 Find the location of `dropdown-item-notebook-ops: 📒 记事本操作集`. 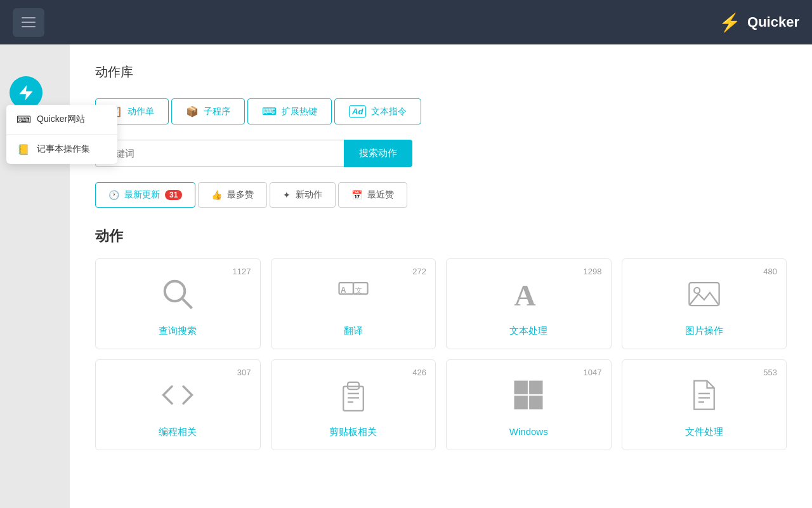

dropdown-item-notebook-ops: 📒 记事本操作集 is located at coordinates (62, 149).